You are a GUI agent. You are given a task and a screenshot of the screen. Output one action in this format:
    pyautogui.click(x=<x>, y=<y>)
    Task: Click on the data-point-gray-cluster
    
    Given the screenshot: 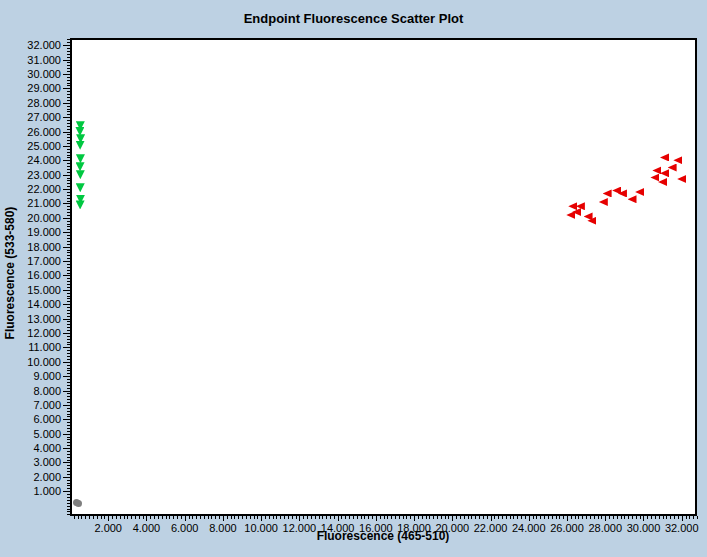 What is the action you would take?
    pyautogui.click(x=78, y=504)
    